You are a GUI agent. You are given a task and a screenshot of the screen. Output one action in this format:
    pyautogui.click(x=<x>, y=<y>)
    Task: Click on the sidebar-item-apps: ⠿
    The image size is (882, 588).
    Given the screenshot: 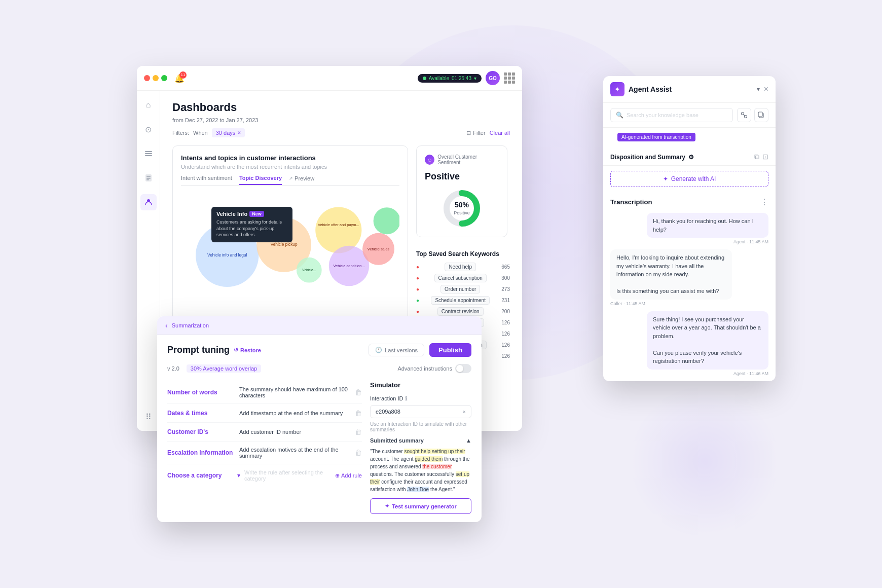 What is the action you would take?
    pyautogui.click(x=149, y=417)
    